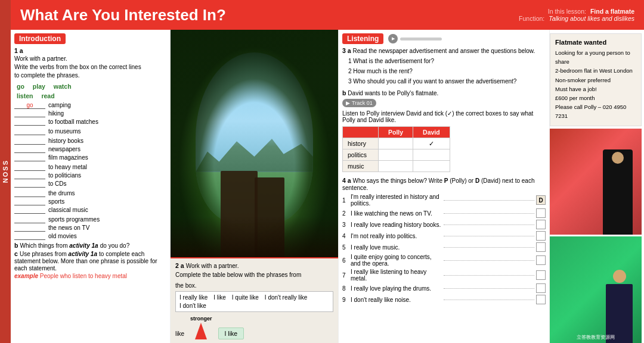 Image resolution: width=644 pixels, height=343 pixels. What do you see at coordinates (68, 210) in the screenshot?
I see `phrase-classical-music: classical music` at bounding box center [68, 210].